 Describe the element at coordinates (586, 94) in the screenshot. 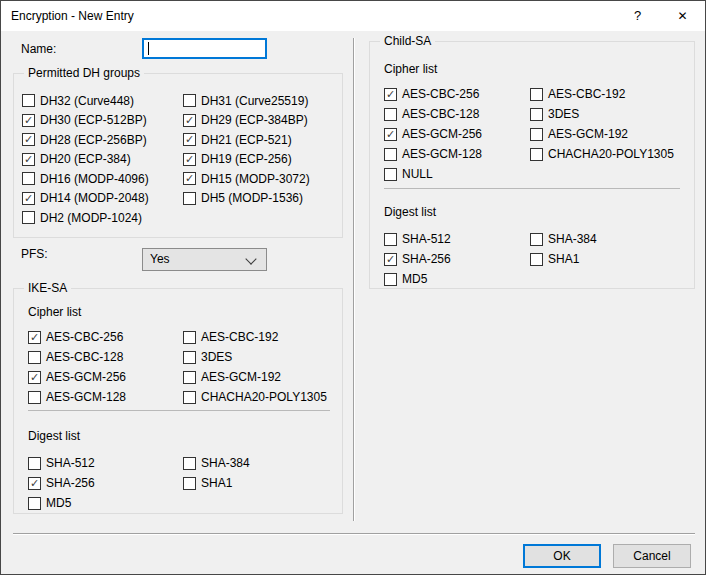

I see `checkbox-label: AES-CBC-192` at that location.